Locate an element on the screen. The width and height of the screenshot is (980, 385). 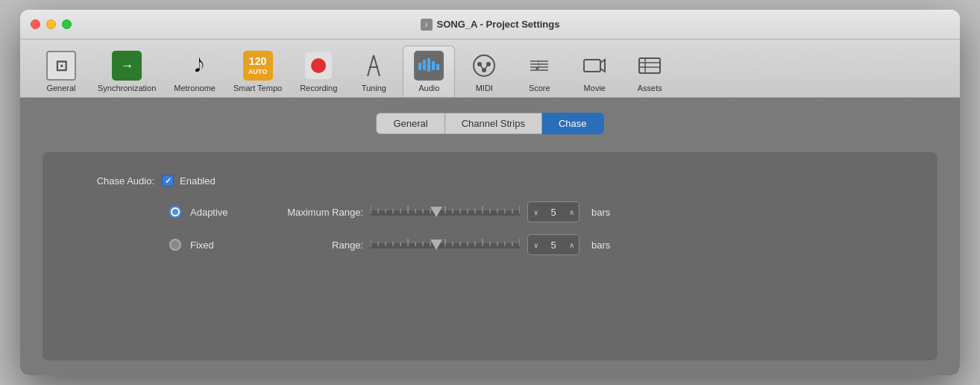
sync-icon: → is located at coordinates (127, 66).